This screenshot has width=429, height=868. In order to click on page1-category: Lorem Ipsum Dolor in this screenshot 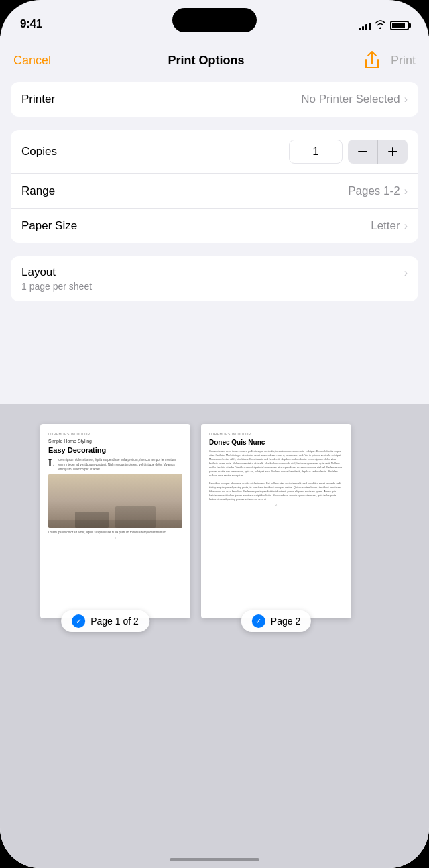, I will do `click(115, 435)`.